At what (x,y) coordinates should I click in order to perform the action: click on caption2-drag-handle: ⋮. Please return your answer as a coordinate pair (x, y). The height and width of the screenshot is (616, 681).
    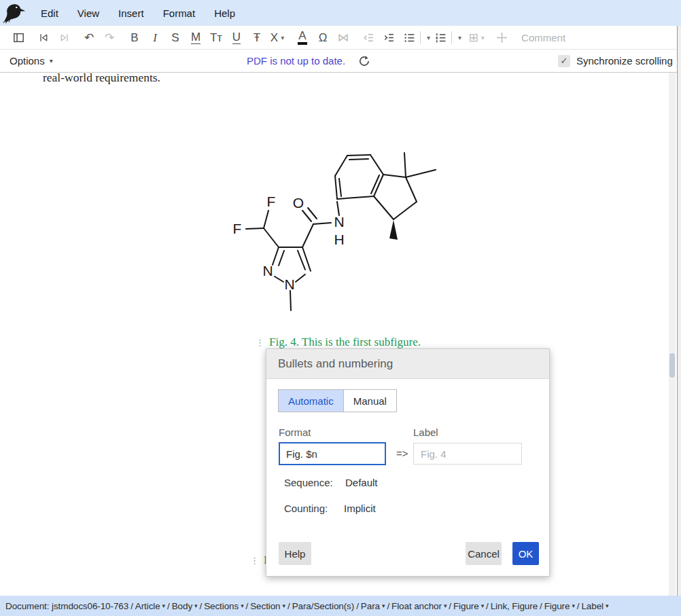
    Looking at the image, I should click on (254, 561).